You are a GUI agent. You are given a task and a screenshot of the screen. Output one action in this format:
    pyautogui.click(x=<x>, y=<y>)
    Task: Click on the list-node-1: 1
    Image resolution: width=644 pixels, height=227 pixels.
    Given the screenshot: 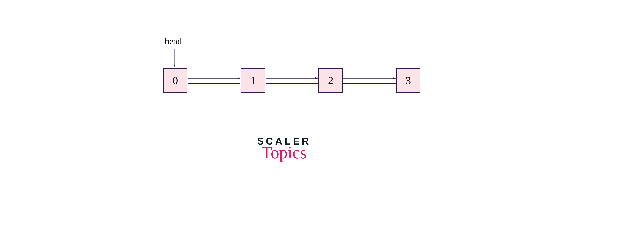 What is the action you would take?
    pyautogui.click(x=253, y=80)
    